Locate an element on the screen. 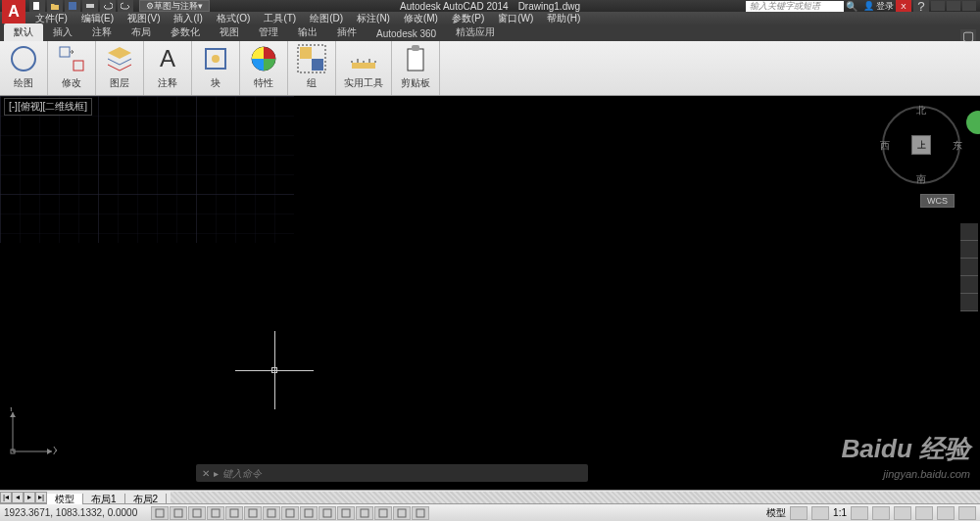 Image resolution: width=980 pixels, height=521 pixels. workspace-switching-icon is located at coordinates (881, 513).